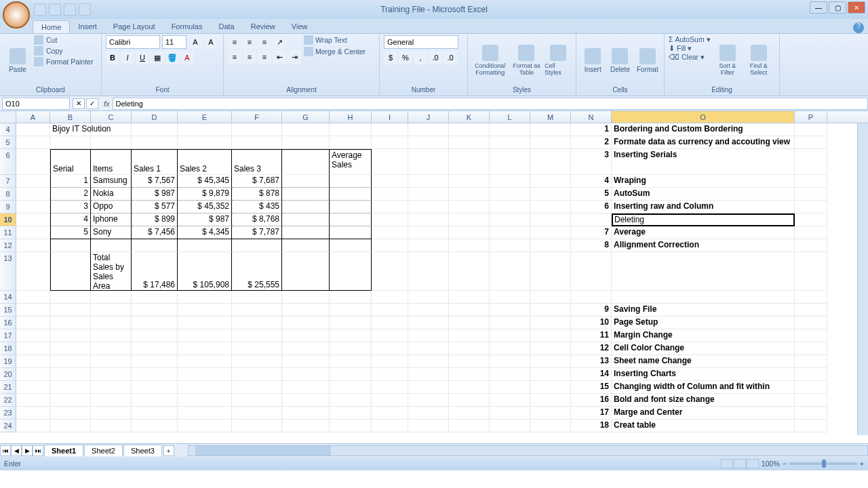 Image resolution: width=868 pixels, height=488 pixels. What do you see at coordinates (187, 58) in the screenshot?
I see `font-color-button: A` at bounding box center [187, 58].